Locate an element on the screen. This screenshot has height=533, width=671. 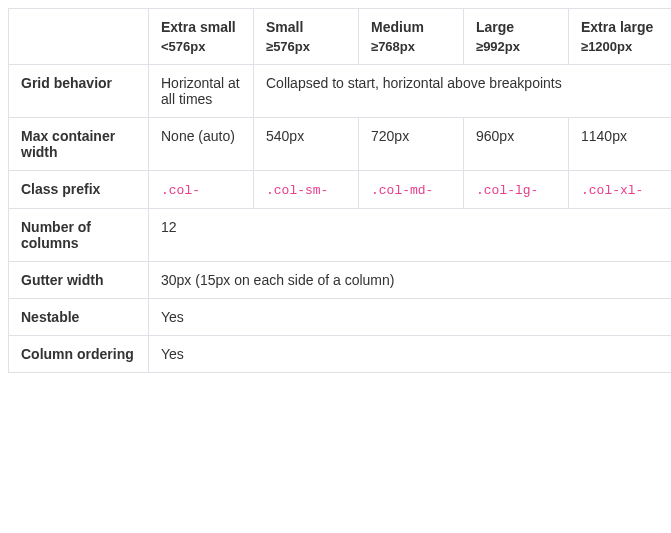
header-xl: Extra large ≥1200px is located at coordinates (620, 37).